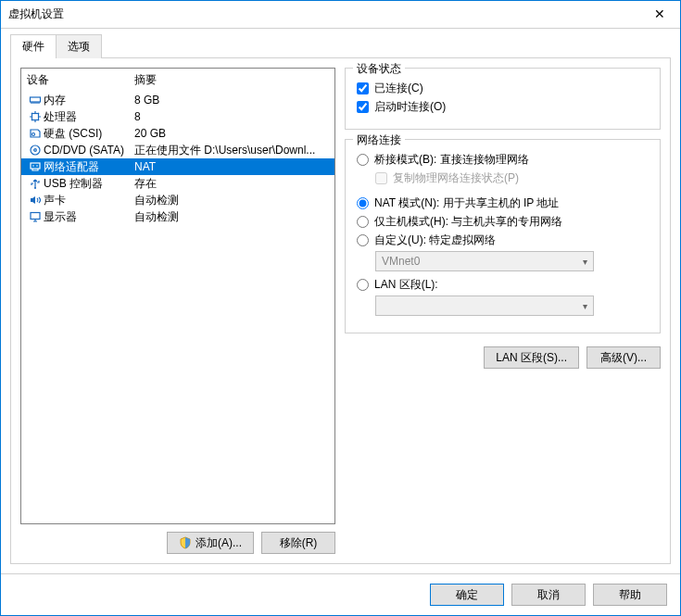 This screenshot has width=681, height=616. What do you see at coordinates (35, 117) in the screenshot?
I see `cpu-icon` at bounding box center [35, 117].